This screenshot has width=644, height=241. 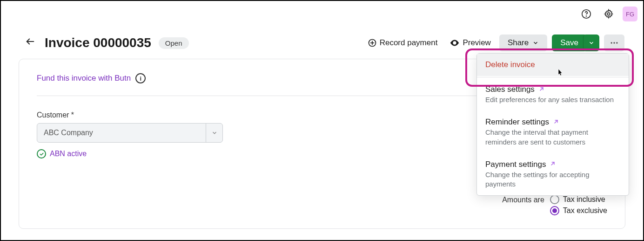 What do you see at coordinates (30, 43) in the screenshot?
I see `back-arrow-icon` at bounding box center [30, 43].